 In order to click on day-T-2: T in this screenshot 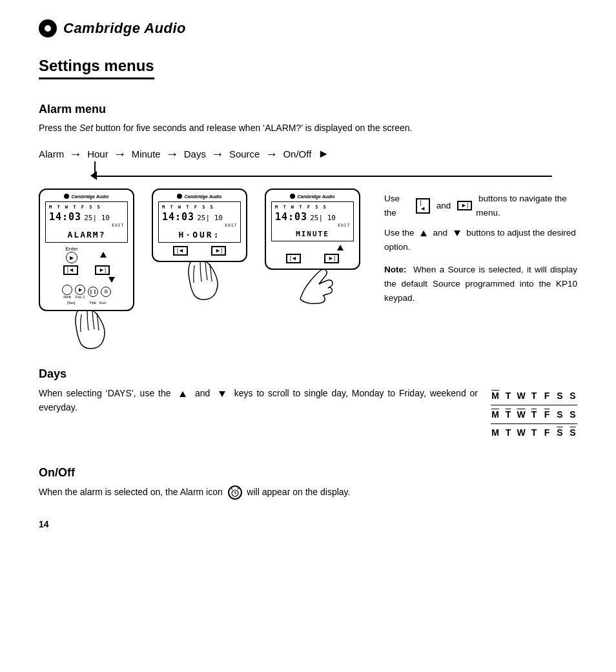, I will do `click(508, 414)`.